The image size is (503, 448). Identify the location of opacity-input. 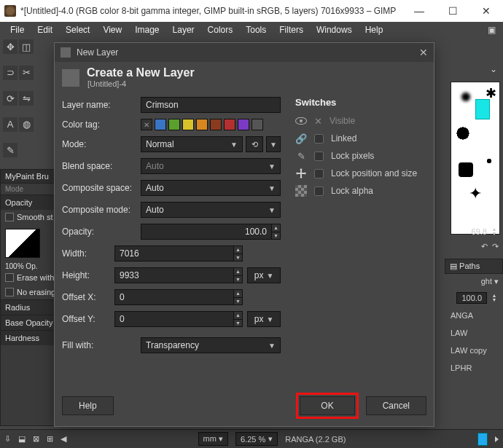
(206, 232).